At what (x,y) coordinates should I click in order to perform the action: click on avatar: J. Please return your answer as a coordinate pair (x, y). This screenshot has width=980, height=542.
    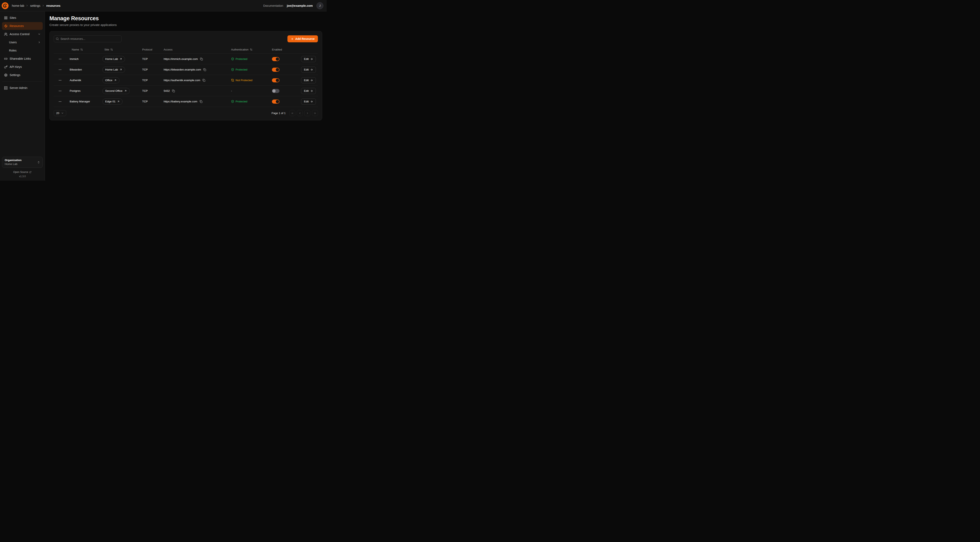
    Looking at the image, I should click on (320, 6).